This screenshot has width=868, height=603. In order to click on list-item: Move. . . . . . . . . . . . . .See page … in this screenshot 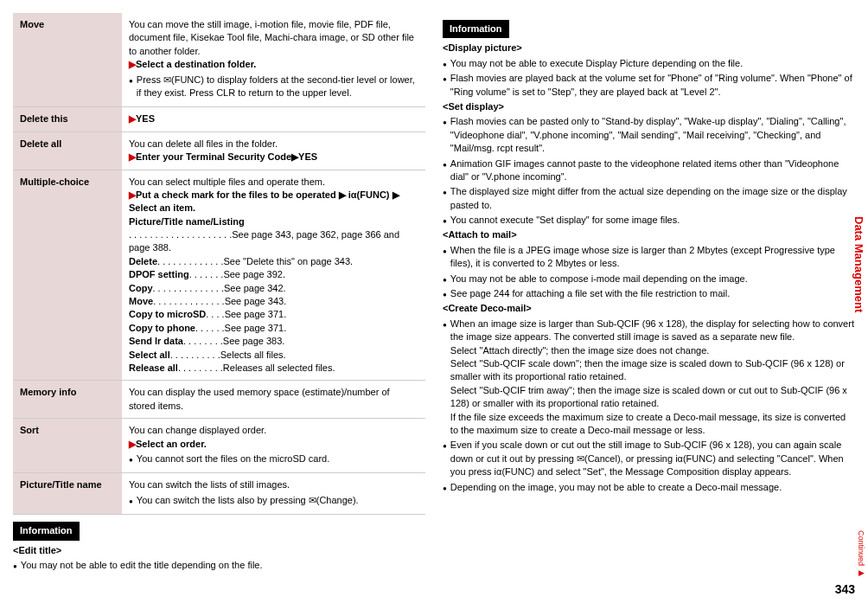, I will do `click(273, 301)`.